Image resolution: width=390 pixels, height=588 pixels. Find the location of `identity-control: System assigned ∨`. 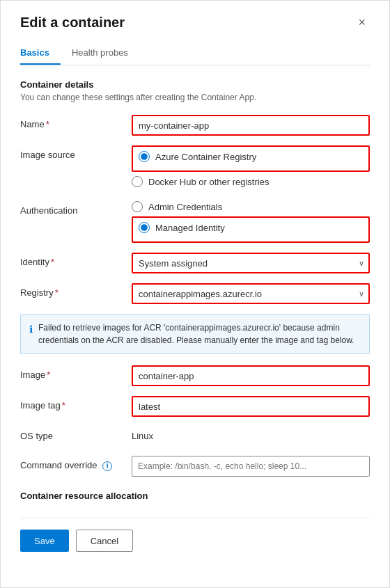

identity-control: System assigned ∨ is located at coordinates (251, 263).